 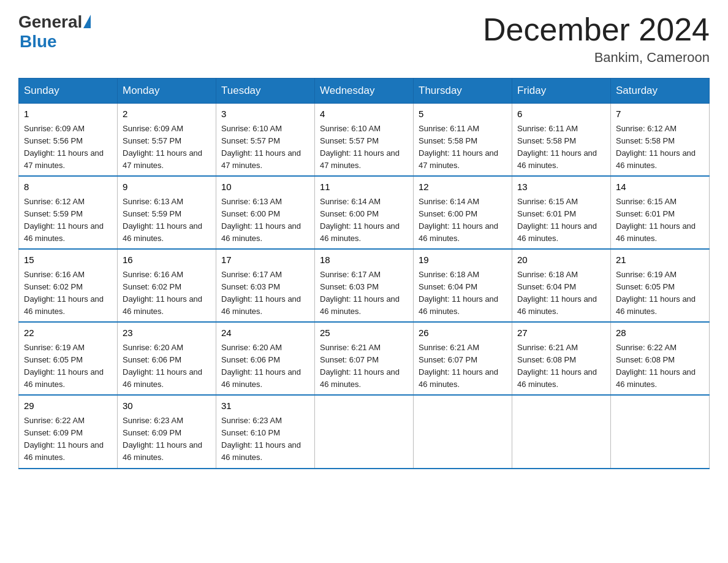 What do you see at coordinates (661, 140) in the screenshot?
I see `calendar-cell: 7Sunrise: 6:12 AMSunset: 5:58 PMDaylight…` at bounding box center [661, 140].